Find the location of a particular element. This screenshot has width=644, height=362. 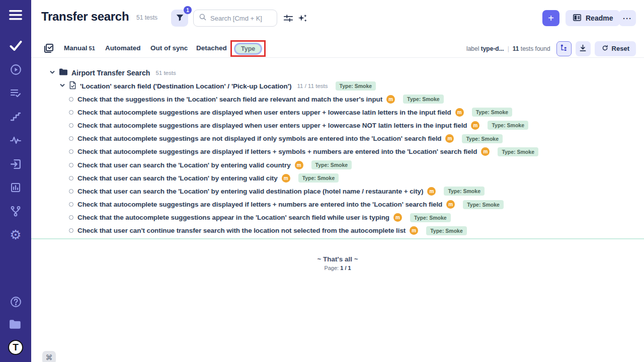

app-logo: T is located at coordinates (16, 347).